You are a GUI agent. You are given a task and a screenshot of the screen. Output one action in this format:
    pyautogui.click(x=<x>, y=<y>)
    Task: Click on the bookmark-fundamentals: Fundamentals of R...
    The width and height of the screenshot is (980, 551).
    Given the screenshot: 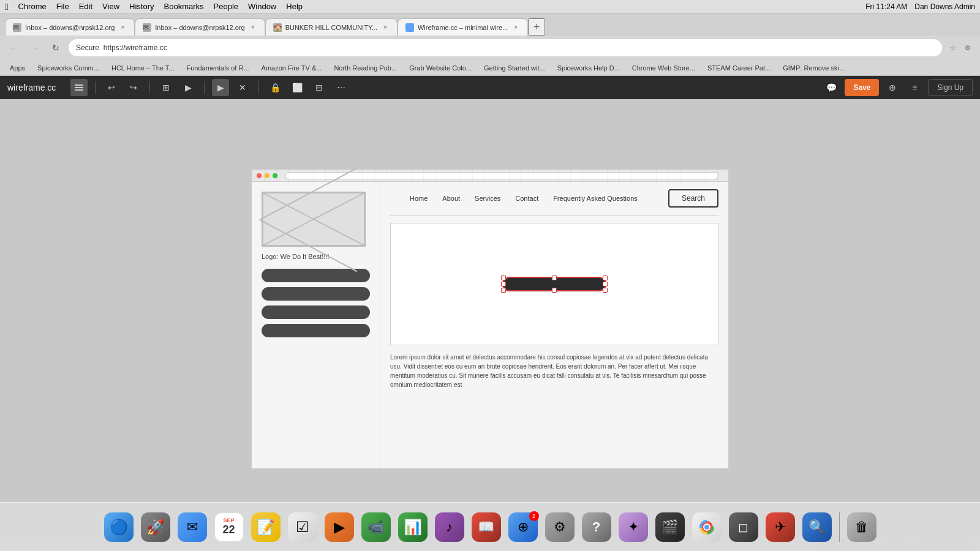 What is the action you would take?
    pyautogui.click(x=217, y=68)
    